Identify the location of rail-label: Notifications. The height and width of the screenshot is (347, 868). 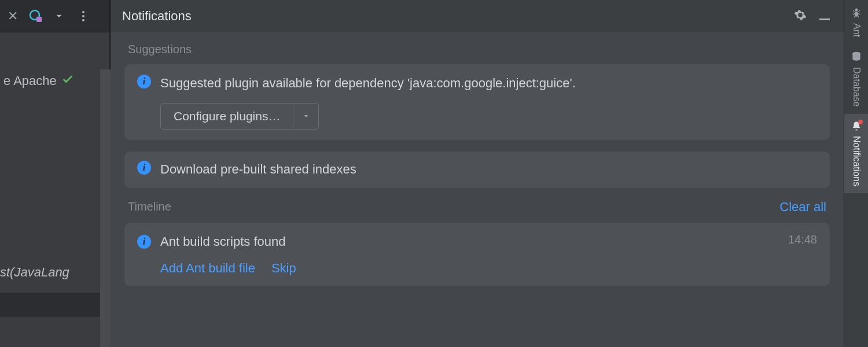
(856, 161).